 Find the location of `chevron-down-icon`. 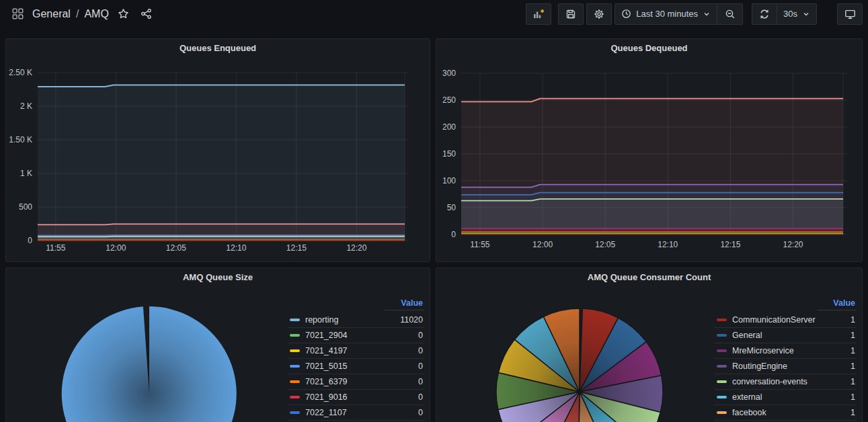

chevron-down-icon is located at coordinates (707, 14).